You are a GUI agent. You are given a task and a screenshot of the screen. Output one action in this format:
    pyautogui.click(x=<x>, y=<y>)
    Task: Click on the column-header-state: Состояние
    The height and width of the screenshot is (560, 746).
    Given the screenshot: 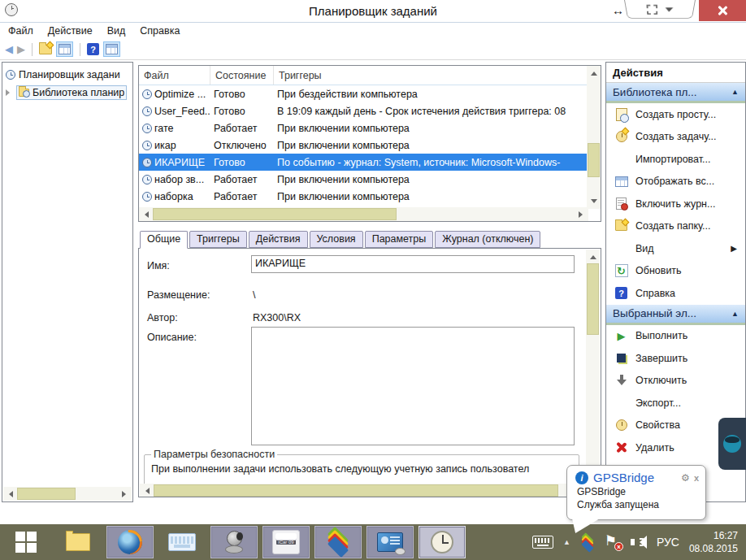 What is the action you would take?
    pyautogui.click(x=242, y=75)
    